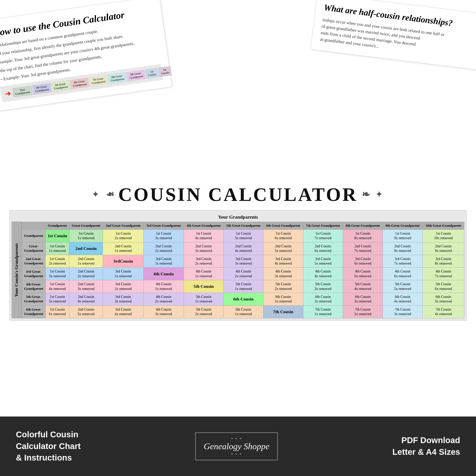 This screenshot has height=476, width=476. What do you see at coordinates (164, 236) in the screenshot?
I see `cell-0-3: 1st Cousin3x removed` at bounding box center [164, 236].